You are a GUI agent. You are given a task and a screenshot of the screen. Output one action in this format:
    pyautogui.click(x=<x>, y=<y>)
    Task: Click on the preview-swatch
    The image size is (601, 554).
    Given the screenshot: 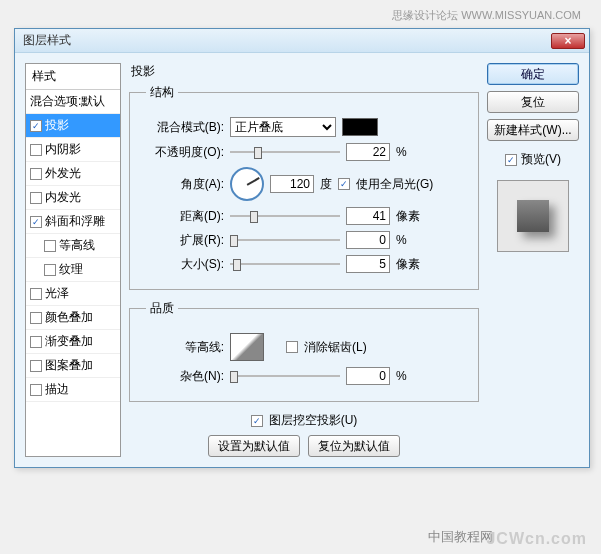 What is the action you would take?
    pyautogui.click(x=533, y=216)
    